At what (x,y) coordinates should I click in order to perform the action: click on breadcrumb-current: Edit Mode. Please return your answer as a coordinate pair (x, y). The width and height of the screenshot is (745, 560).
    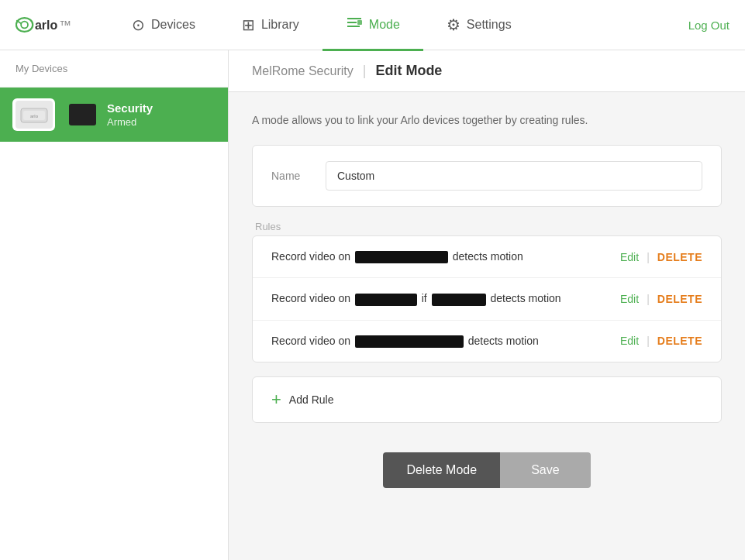
    Looking at the image, I should click on (409, 71).